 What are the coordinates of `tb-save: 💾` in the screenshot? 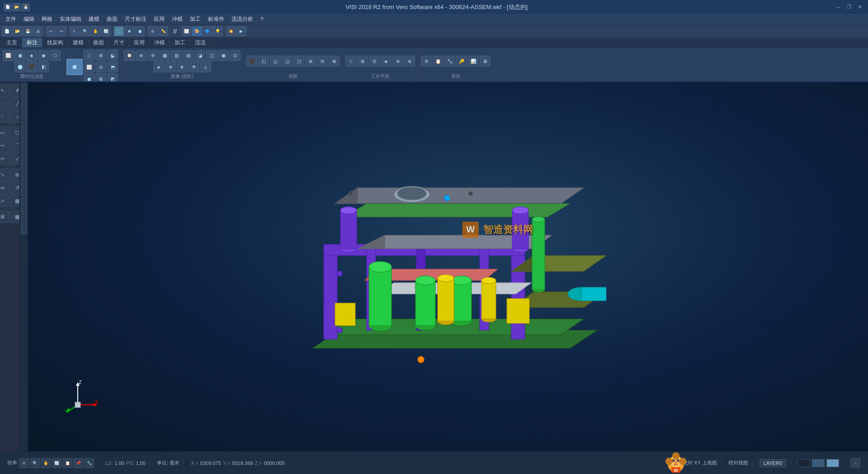 It's located at (28, 31).